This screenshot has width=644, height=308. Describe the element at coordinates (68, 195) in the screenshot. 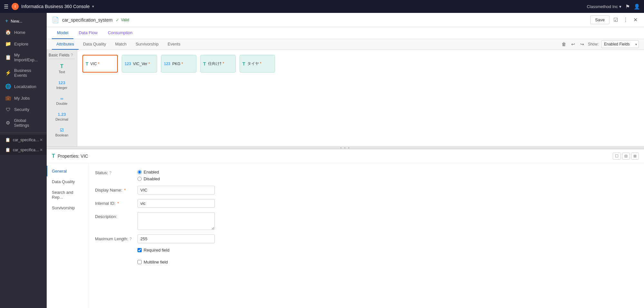

I see `prop-nav-search-rep: Search and Rep...` at that location.